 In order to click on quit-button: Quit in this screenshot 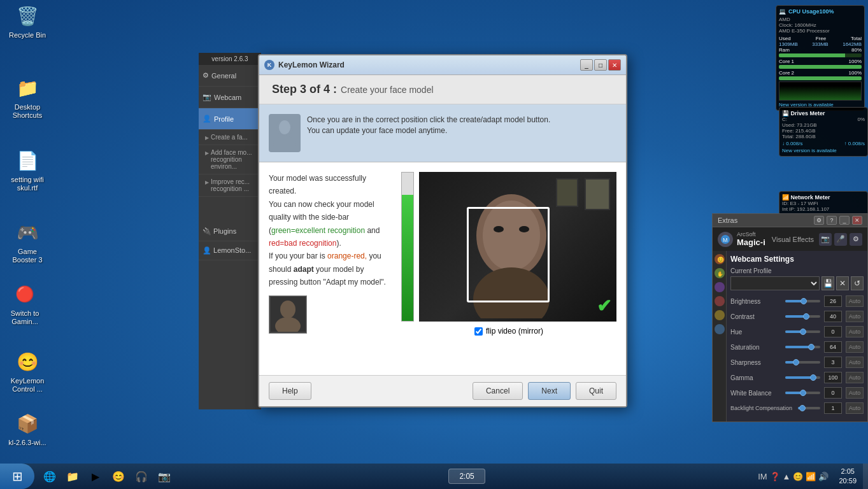, I will do `click(596, 391)`.